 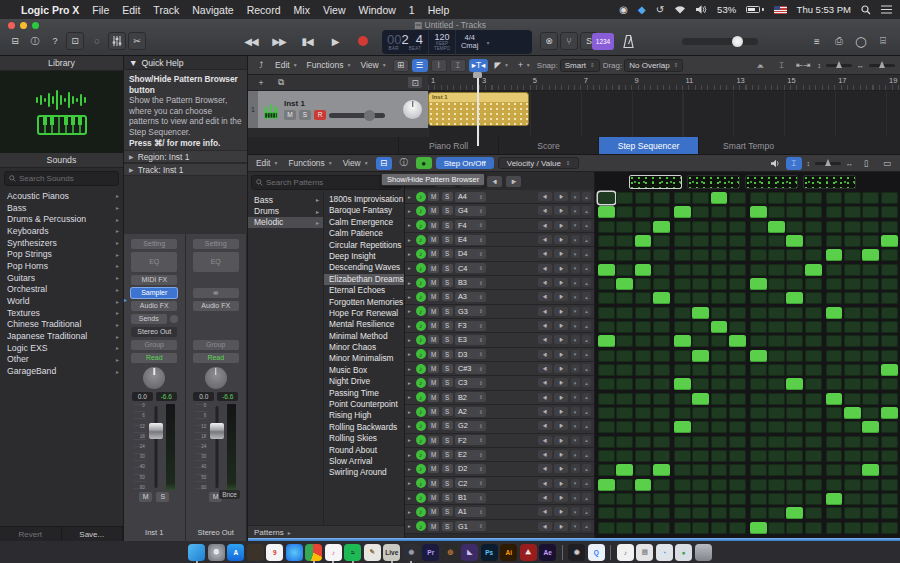 What do you see at coordinates (62, 301) in the screenshot?
I see `library-category: World▸` at bounding box center [62, 301].